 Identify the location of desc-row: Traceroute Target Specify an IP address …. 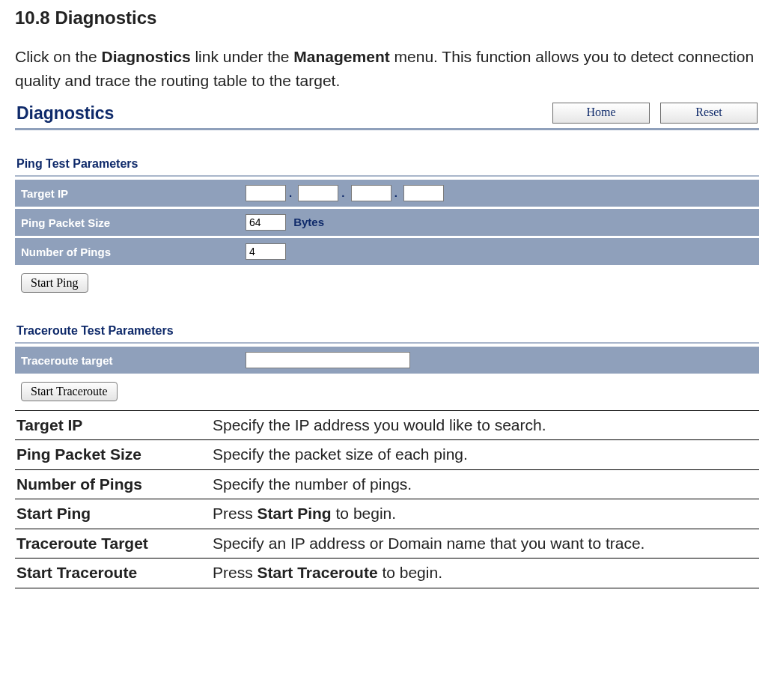
(387, 544).